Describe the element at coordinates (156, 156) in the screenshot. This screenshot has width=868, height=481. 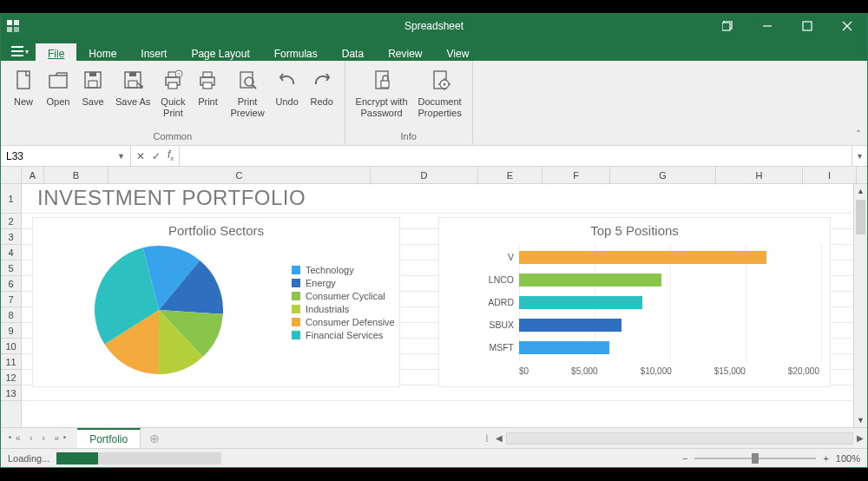
I see `accept-formula-icon: ✓` at that location.